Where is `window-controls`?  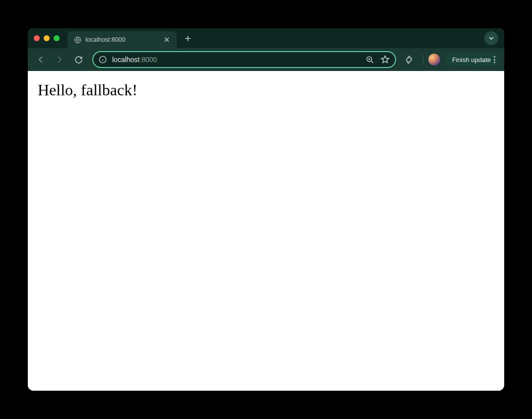
window-controls is located at coordinates (47, 38).